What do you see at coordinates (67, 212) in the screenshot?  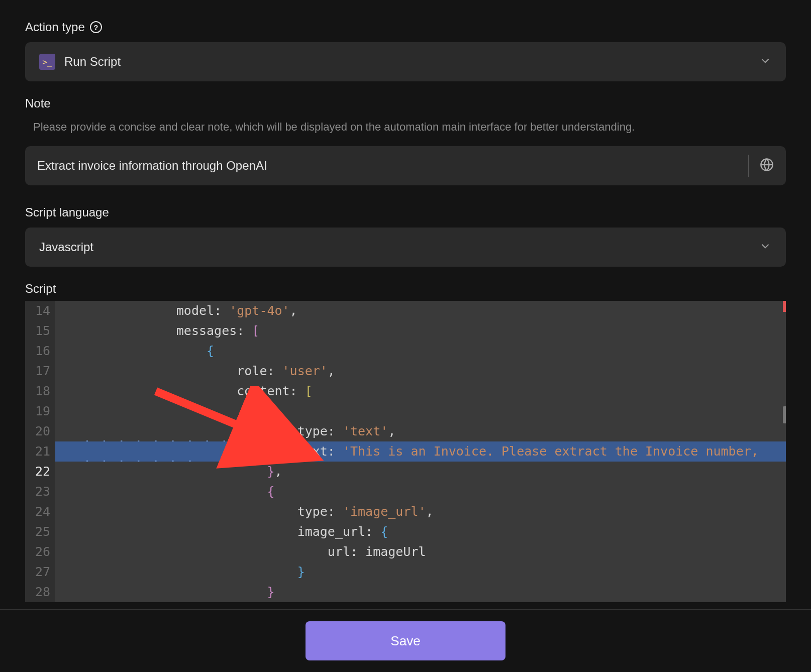 I see `script-language-label: Script language` at bounding box center [67, 212].